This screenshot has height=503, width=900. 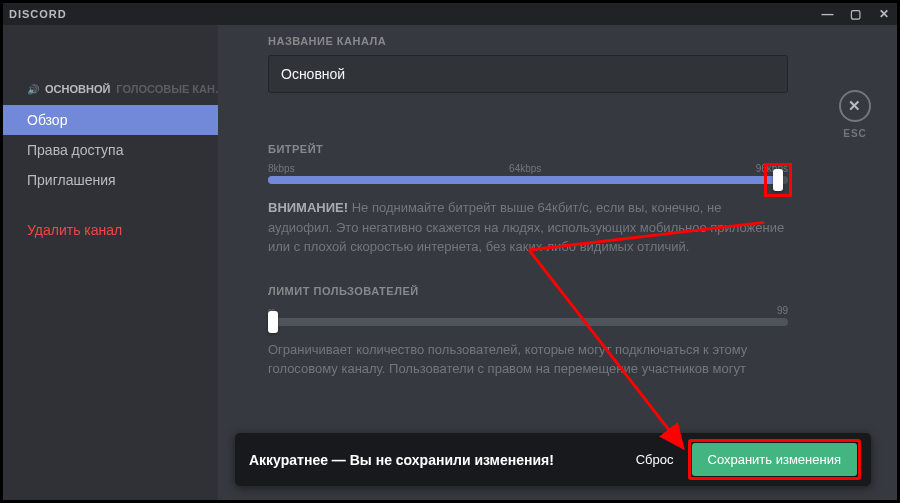 I want to click on sidebar-item-overview: Обзор, so click(x=110, y=120).